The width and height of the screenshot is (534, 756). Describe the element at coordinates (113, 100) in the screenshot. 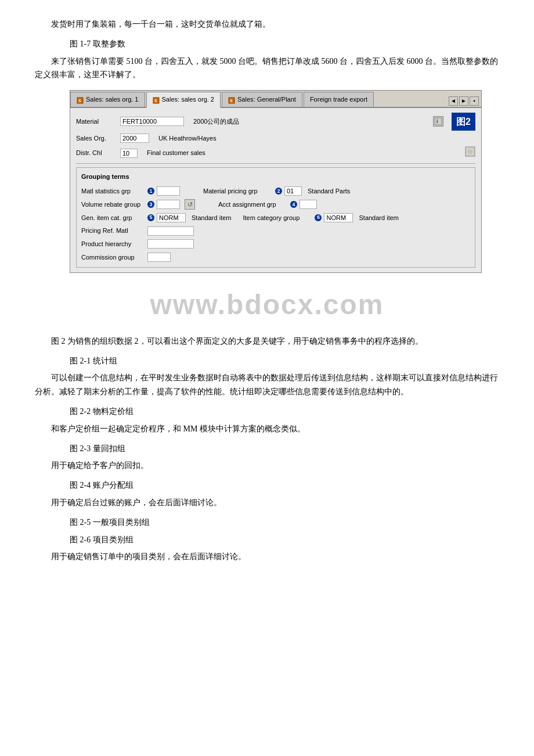

I see `tab1-label: Sales: sales org. 1` at that location.